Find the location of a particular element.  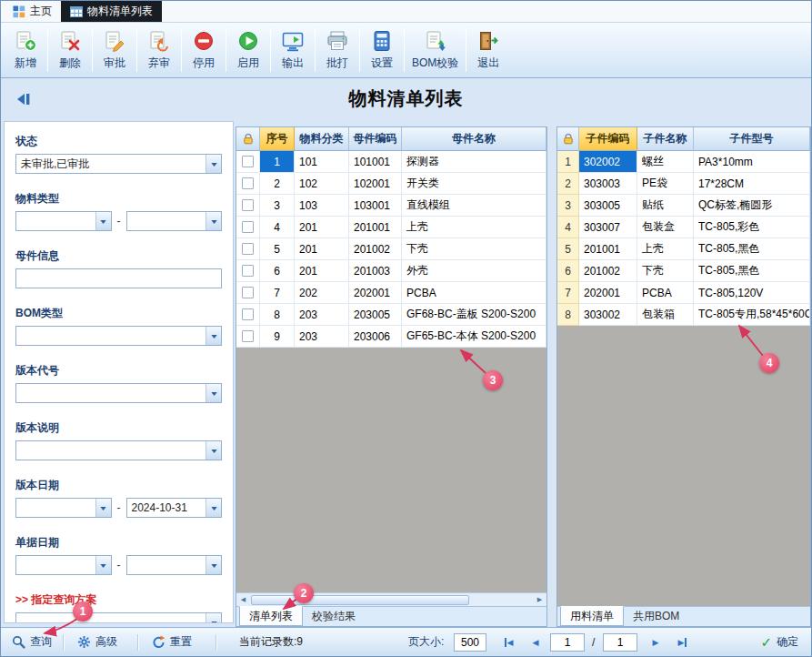

material-type-from-combobox: ▼ is located at coordinates (64, 221).